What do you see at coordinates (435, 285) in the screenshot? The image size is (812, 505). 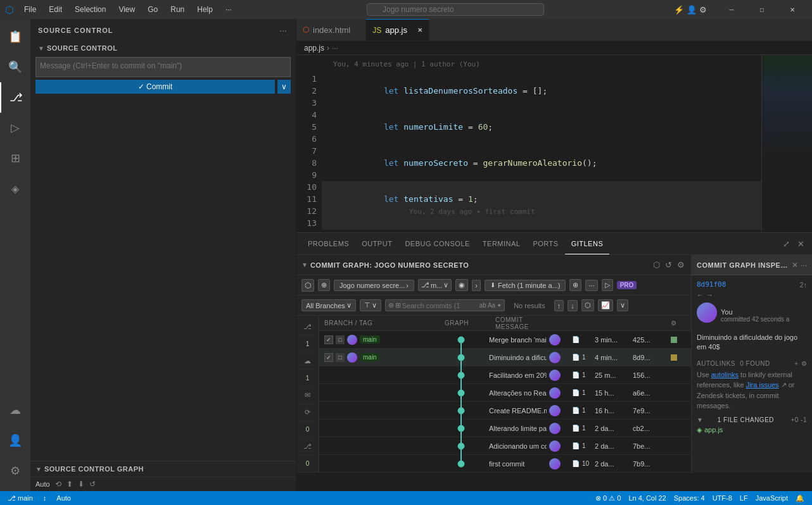 I see `cg-branch-button: ⎇ m... ∨` at bounding box center [435, 285].